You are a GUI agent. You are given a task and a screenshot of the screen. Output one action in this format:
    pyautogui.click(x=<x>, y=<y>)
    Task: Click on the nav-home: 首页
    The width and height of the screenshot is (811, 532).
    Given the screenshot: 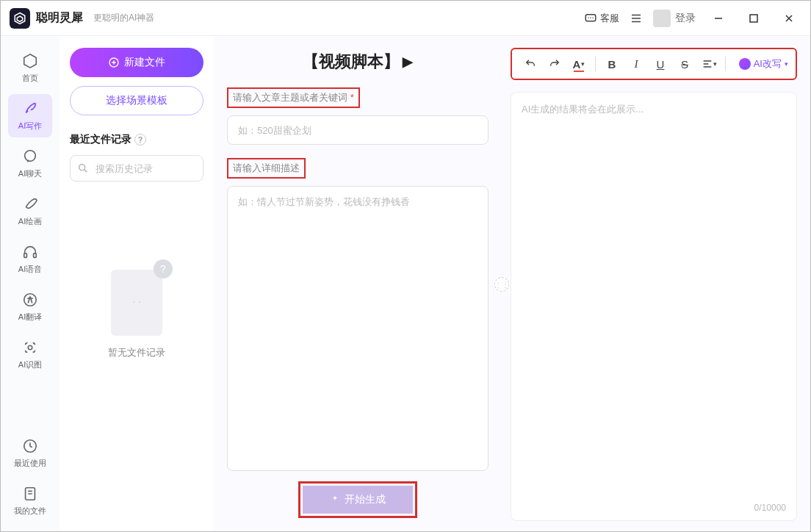 What is the action you would take?
    pyautogui.click(x=30, y=68)
    